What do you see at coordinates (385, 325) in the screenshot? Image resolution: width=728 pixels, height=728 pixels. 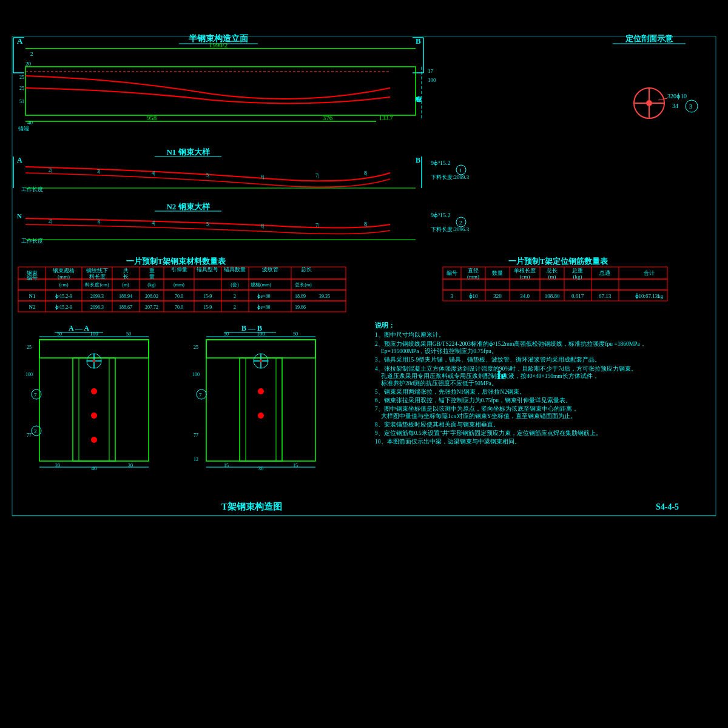 I see `svg-text: 说明：` at bounding box center [385, 325].